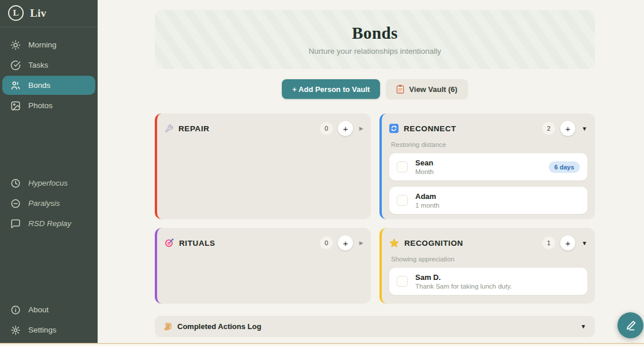  What do you see at coordinates (489, 167) in the screenshot?
I see `bond-item-sean: Sean Month 6 days` at bounding box center [489, 167].